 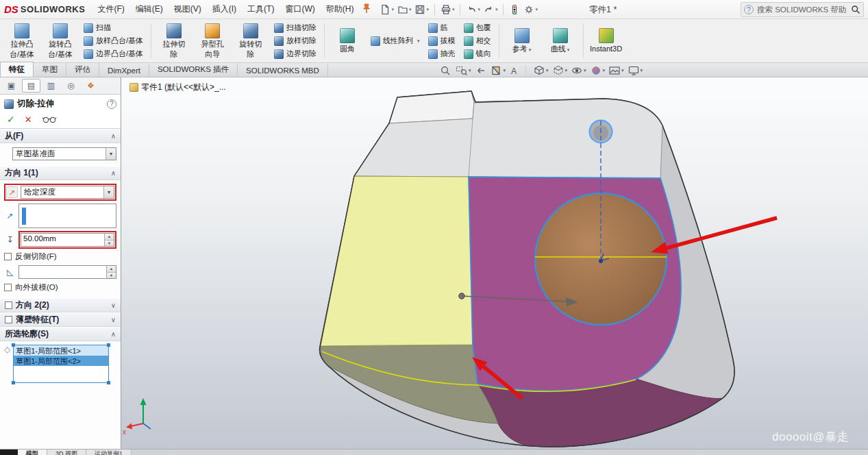 What do you see at coordinates (60, 319) in the screenshot?
I see `thin-feature-section-header: 薄壁特征(T) ∨` at bounding box center [60, 319].